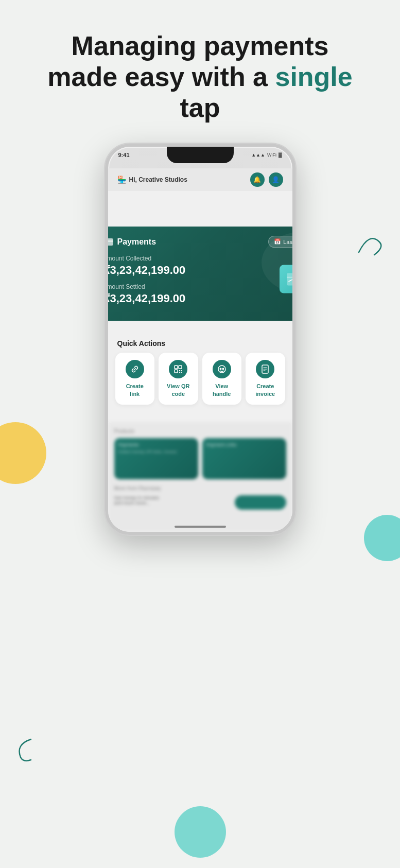 This screenshot has width=400, height=868. What do you see at coordinates (111, 242) in the screenshot?
I see `payments-card-icon` at bounding box center [111, 242].